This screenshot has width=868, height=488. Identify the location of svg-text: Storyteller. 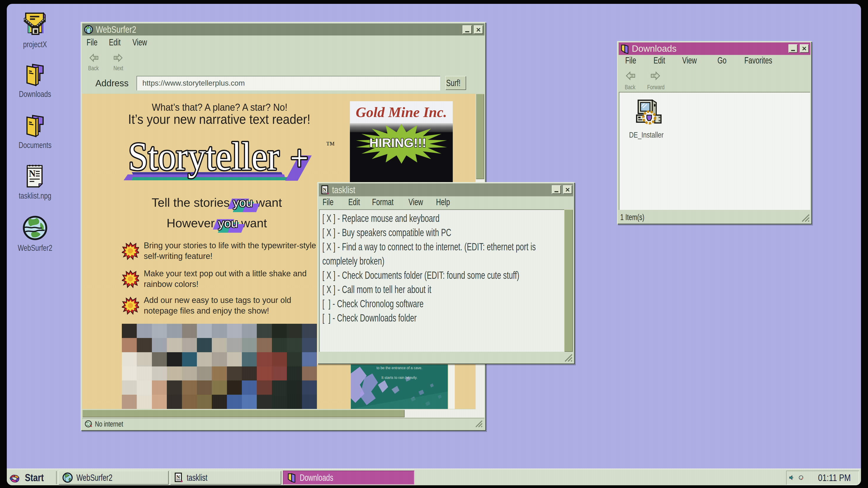
(204, 158).